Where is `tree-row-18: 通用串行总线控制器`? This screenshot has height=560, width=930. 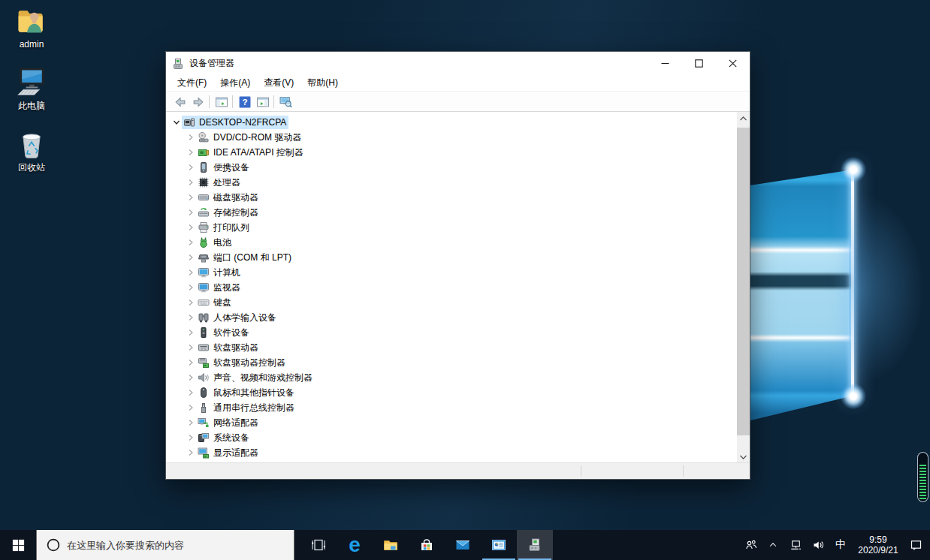
tree-row-18: 通用串行总线控制器 is located at coordinates (451, 408).